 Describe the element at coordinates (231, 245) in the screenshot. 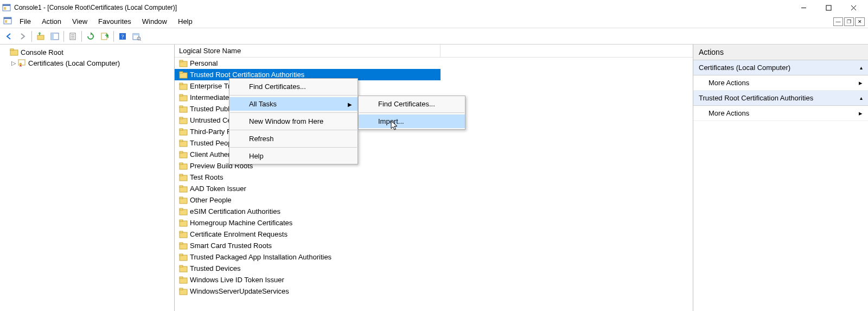

I see `list-row-label: Smart Card Trusted Roots` at that location.